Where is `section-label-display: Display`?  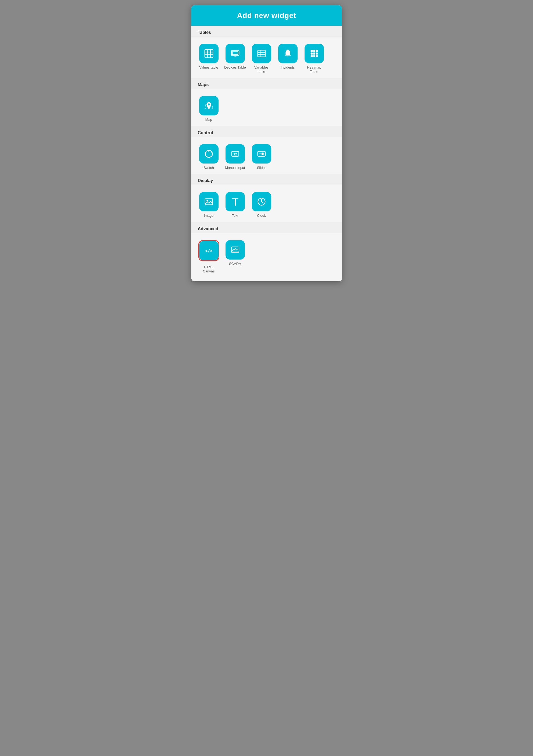
section-label-display: Display is located at coordinates (266, 179).